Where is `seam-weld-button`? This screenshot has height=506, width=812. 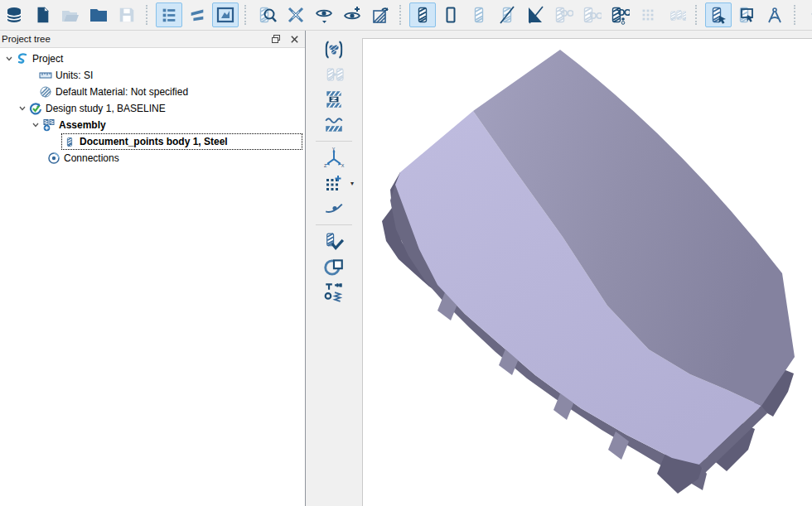 seam-weld-button is located at coordinates (334, 267).